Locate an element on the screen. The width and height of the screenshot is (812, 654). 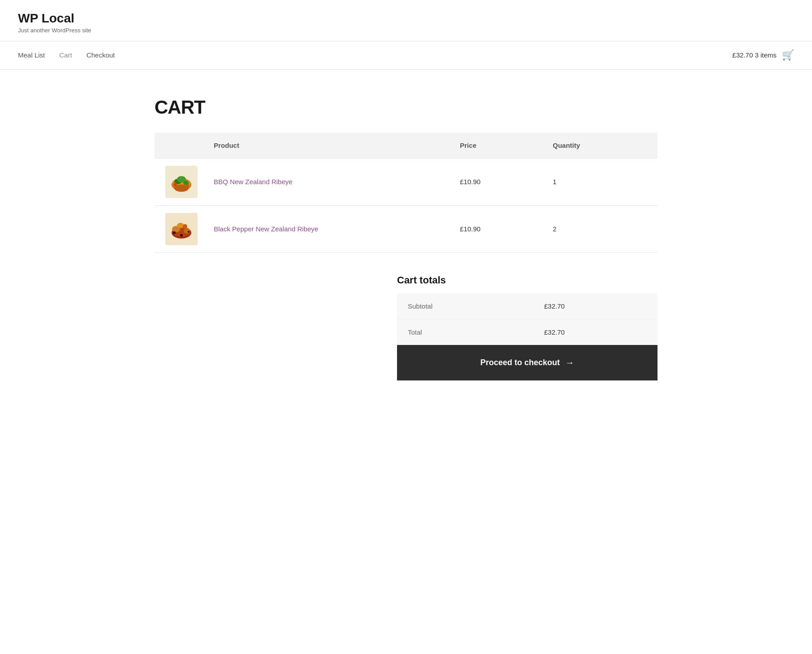
product-quantity: 2 is located at coordinates (555, 229).